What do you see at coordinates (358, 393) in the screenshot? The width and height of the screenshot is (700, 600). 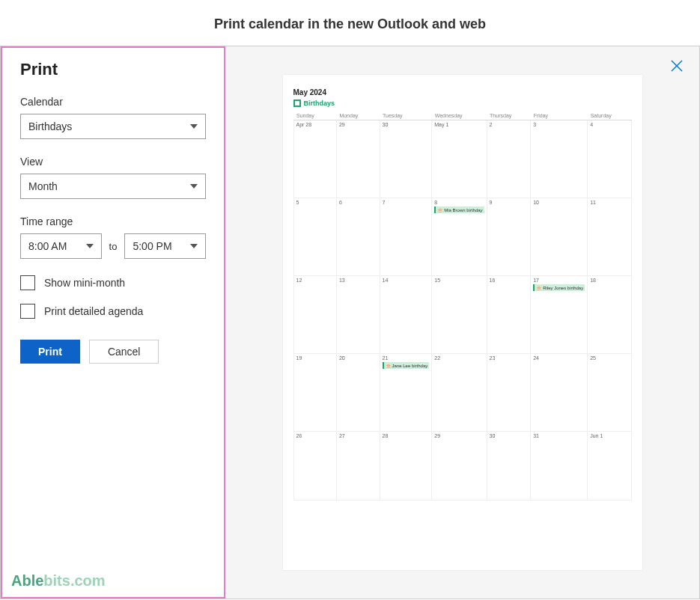 I see `calendar-cell: 20` at bounding box center [358, 393].